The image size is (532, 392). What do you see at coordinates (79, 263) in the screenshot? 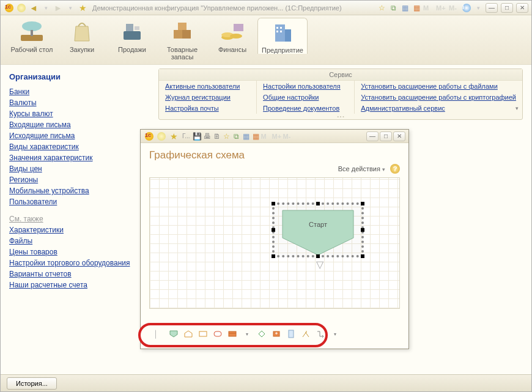
I see `sidebar-seealso-link: Настройки торгового оборудования` at bounding box center [79, 263].